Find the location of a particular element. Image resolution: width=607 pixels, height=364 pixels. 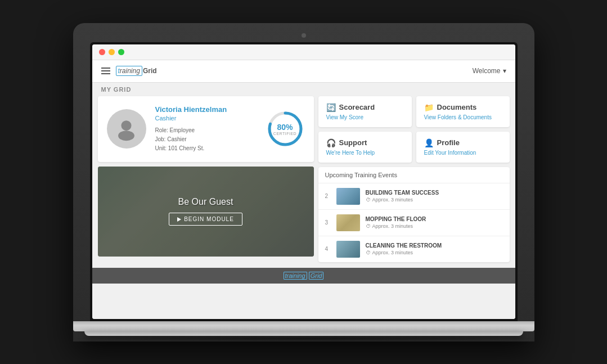

profile-job: Job: Cashier is located at coordinates (206, 140).